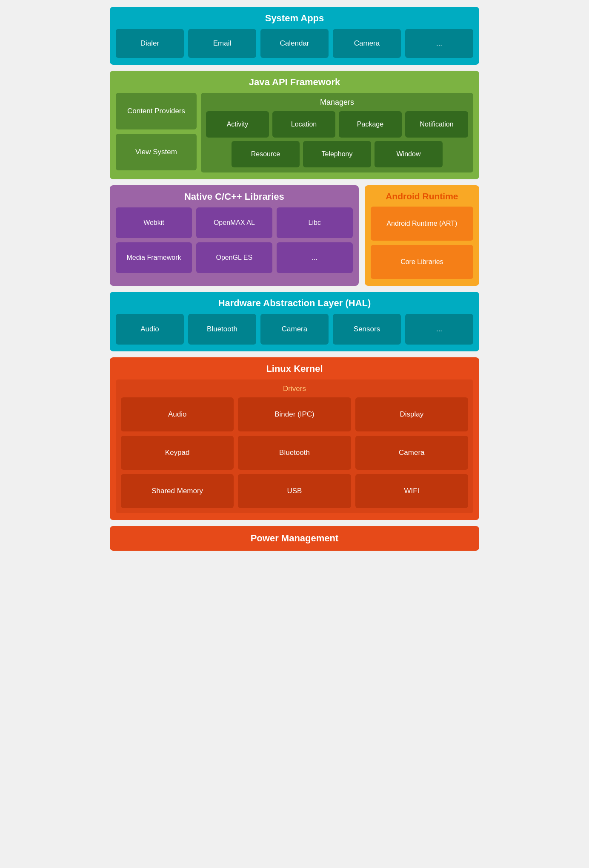  What do you see at coordinates (294, 18) in the screenshot?
I see `system-apps-title: System Apps` at bounding box center [294, 18].